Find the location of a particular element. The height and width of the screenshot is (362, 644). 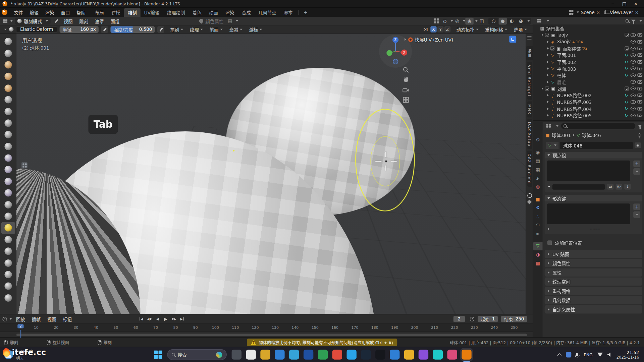

viewport-menu-item: 雕刻 is located at coordinates (84, 21).